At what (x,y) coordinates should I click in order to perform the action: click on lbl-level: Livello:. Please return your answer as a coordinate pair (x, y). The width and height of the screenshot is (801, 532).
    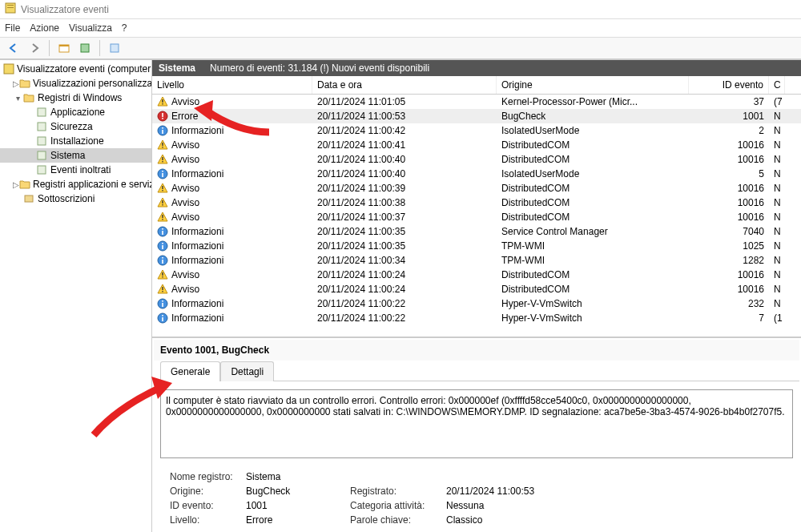
    Looking at the image, I should click on (208, 520).